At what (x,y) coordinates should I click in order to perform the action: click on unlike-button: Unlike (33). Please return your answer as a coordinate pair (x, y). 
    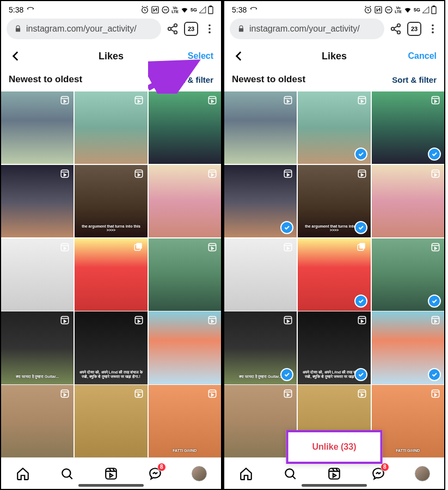
    Looking at the image, I should click on (334, 447).